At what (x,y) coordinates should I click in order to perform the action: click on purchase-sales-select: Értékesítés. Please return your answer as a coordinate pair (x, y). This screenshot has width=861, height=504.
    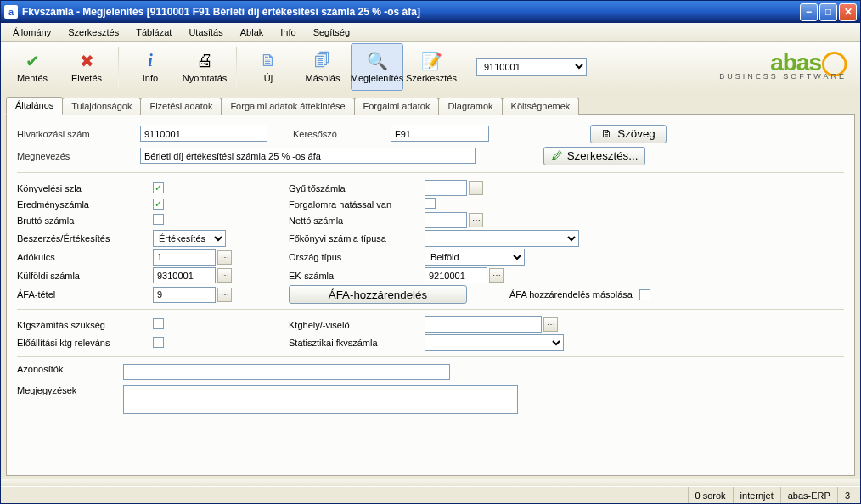
    Looking at the image, I should click on (189, 238).